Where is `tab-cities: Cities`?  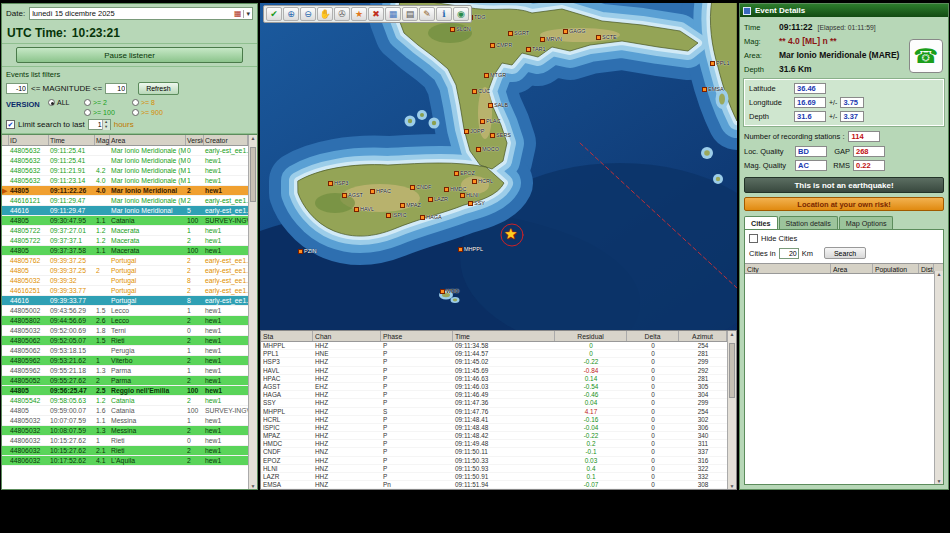 tab-cities: Cities is located at coordinates (761, 222).